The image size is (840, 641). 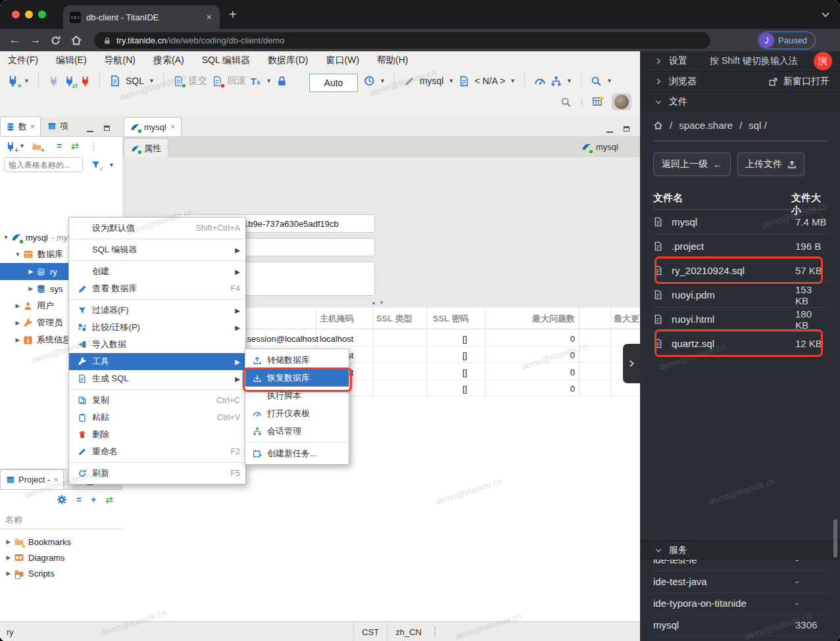 What do you see at coordinates (22, 146) in the screenshot?
I see `navigator-connection-dropdown-icon: ▼` at bounding box center [22, 146].